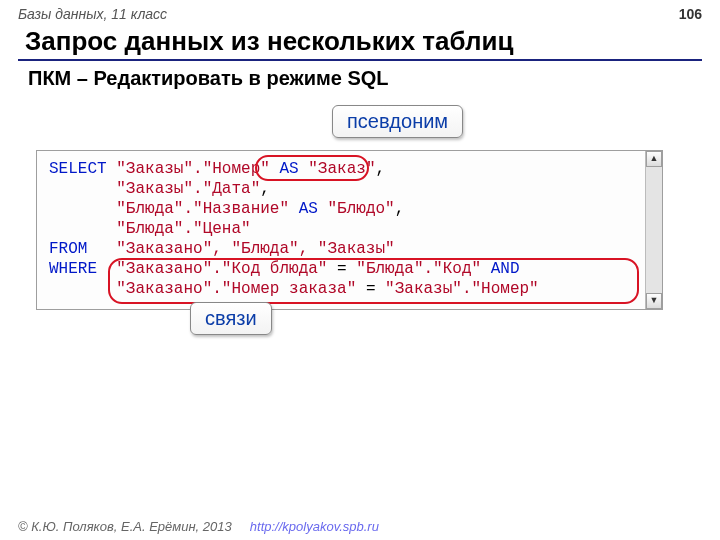 This screenshot has height=540, width=720. Describe the element at coordinates (360, 11) in the screenshot. I see `slide-header: Базы данных, 11 класс 106` at that location.